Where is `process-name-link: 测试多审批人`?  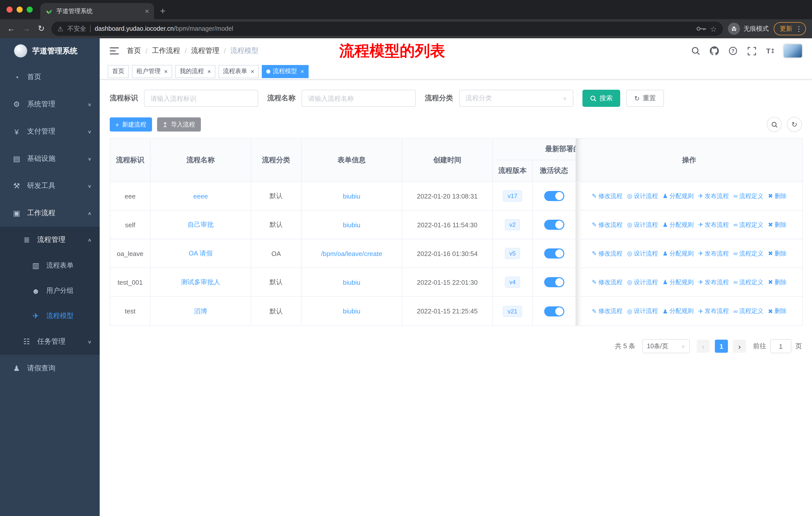 process-name-link: 测试多审批人 is located at coordinates (201, 282).